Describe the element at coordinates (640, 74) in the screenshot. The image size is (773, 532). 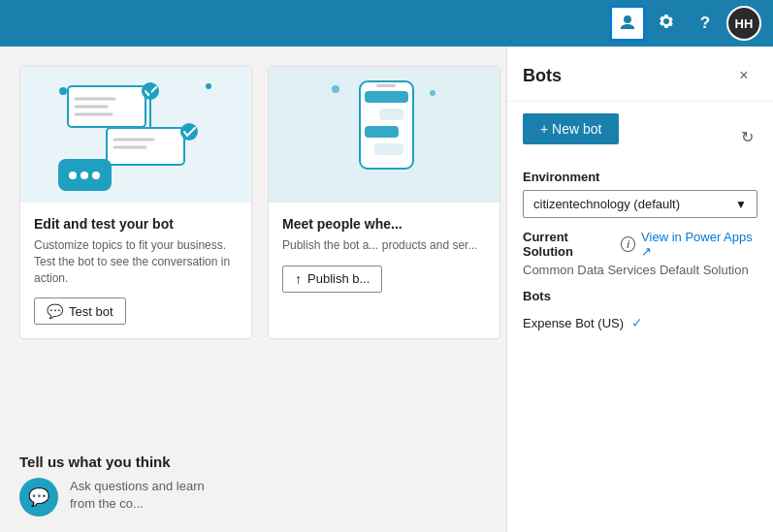
I see `panel-header: Bots ×` at that location.